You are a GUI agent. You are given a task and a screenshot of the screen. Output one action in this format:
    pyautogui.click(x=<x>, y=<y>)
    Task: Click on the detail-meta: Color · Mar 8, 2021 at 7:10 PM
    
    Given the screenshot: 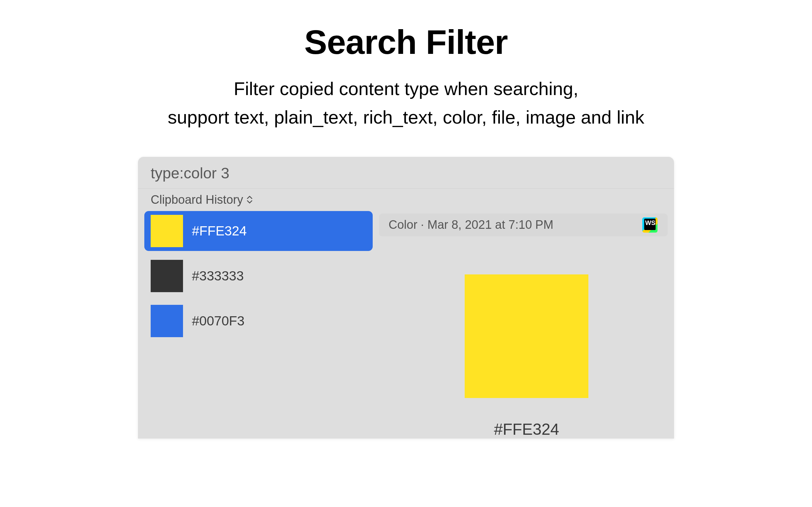 What is the action you would take?
    pyautogui.click(x=471, y=225)
    